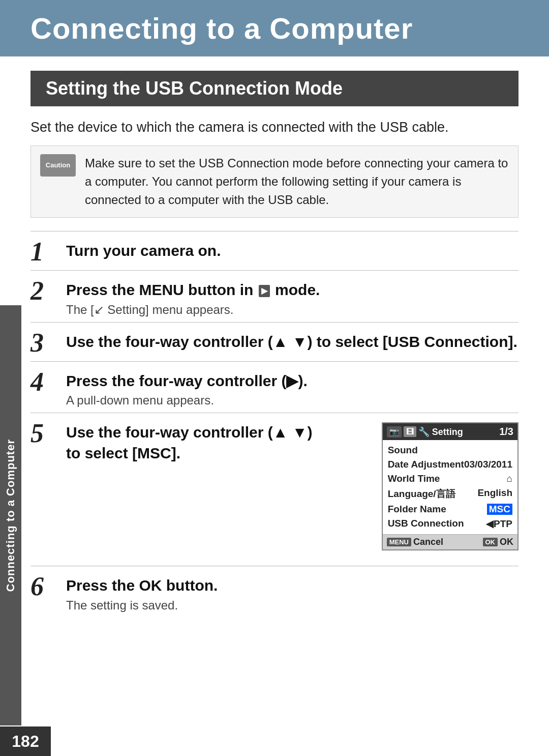 The height and width of the screenshot is (756, 549). I want to click on caution-text: Make sure to set the USB Connection mode…, so click(297, 182).